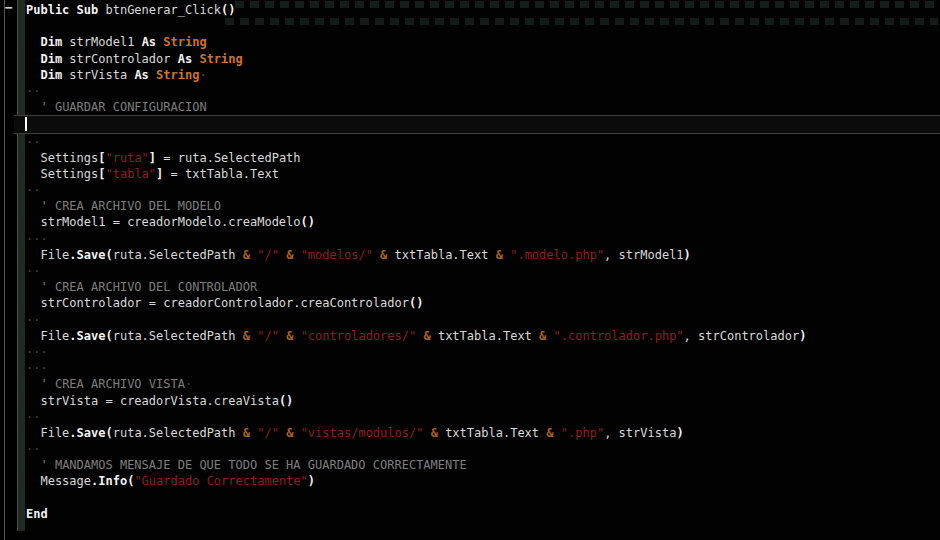  Describe the element at coordinates (108, 255) in the screenshot. I see `code-token: (` at that location.